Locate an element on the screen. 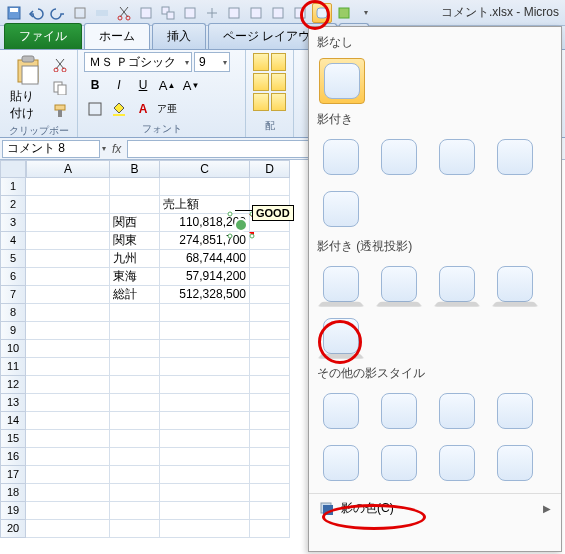 This screenshot has height=554, width=565. column-header: A is located at coordinates (68, 169).